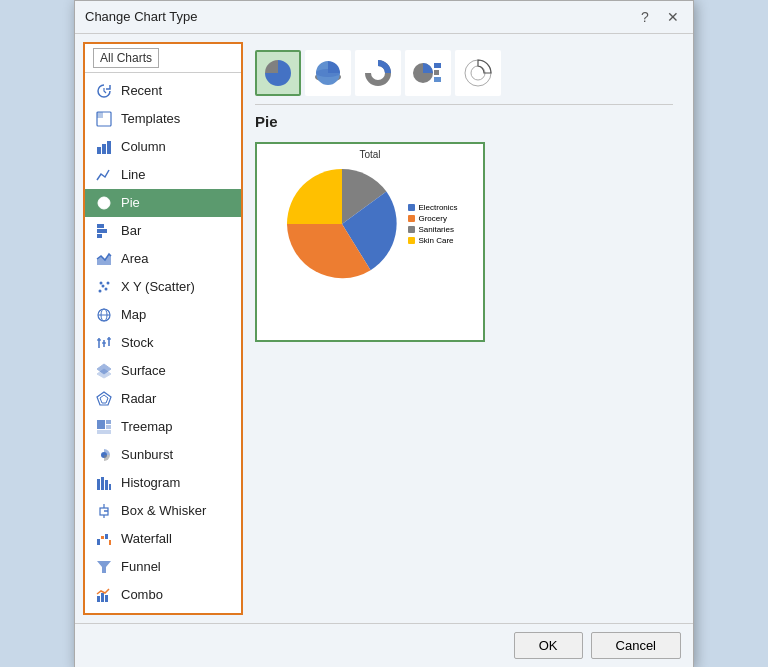 This screenshot has height=667, width=768. I want to click on nav-item-radar: Radar, so click(163, 399).